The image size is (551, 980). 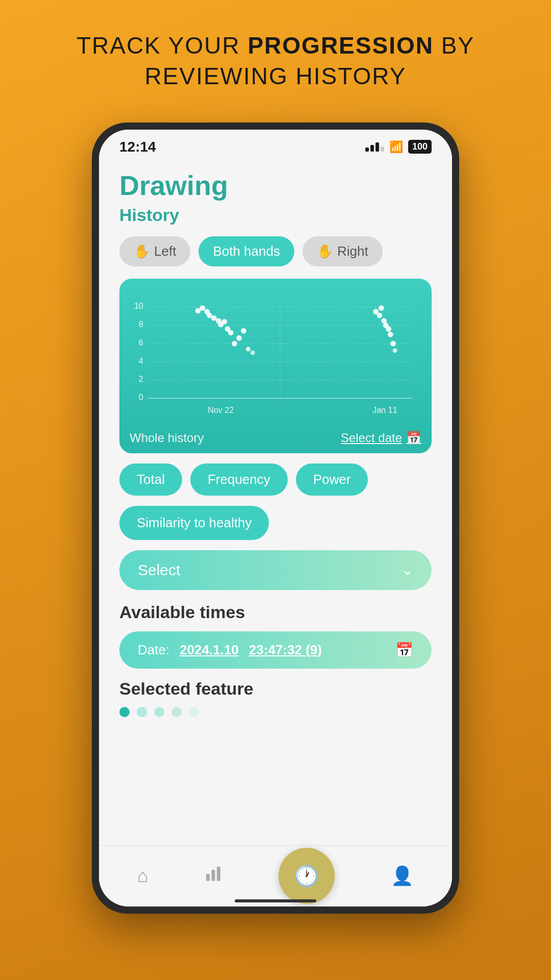 I want to click on both-hands-button: Both hands, so click(x=246, y=251).